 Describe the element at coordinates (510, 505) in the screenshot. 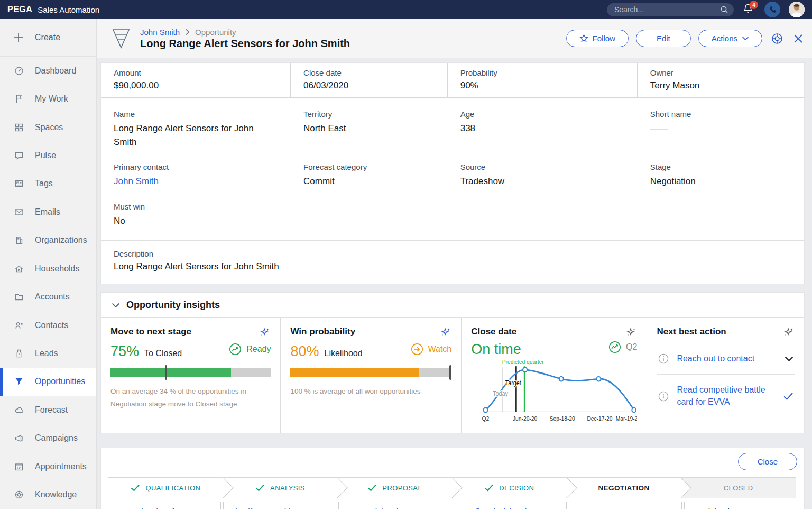

I see `task-confirm-decision-date: Confirm decision date` at that location.